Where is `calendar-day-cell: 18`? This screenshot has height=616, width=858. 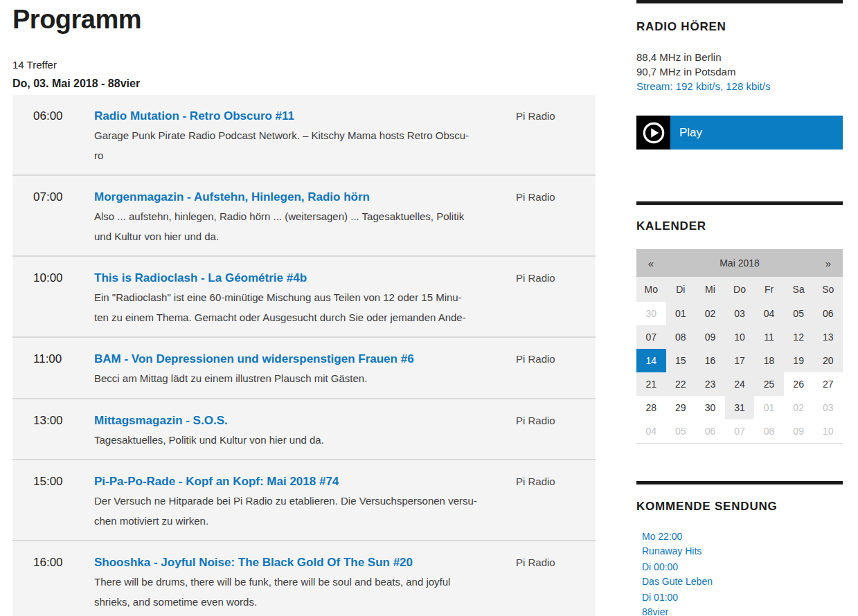
calendar-day-cell: 18 is located at coordinates (769, 361).